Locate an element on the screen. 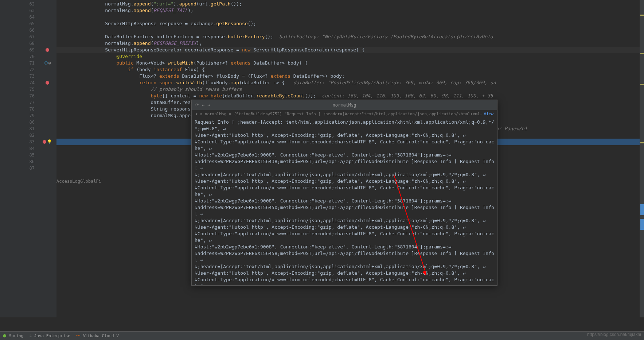 The height and width of the screenshot is (340, 644). breadcrumb: AccessLogGlobalFi is located at coordinates (79, 181).